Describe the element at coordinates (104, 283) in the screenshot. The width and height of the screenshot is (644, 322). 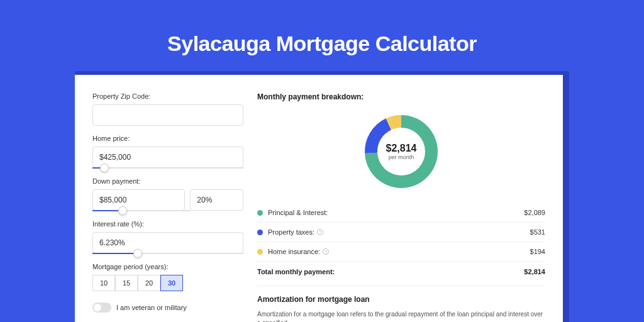
I see `period-option-10: 10` at that location.